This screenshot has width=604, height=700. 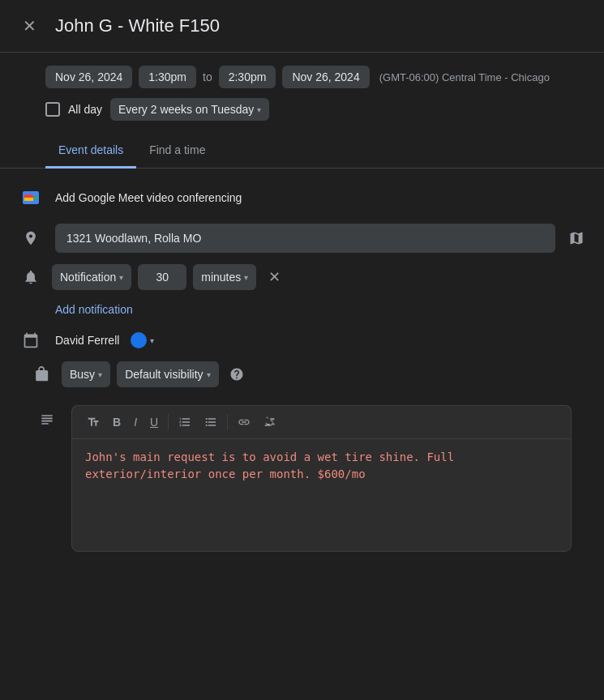 What do you see at coordinates (208, 77) in the screenshot?
I see `to-label: to` at bounding box center [208, 77].